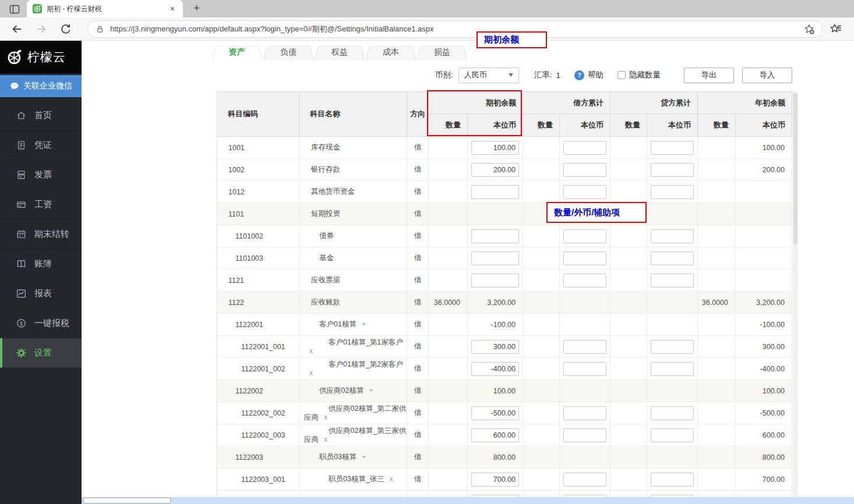 This screenshot has height=504, width=854. What do you see at coordinates (444, 75) in the screenshot?
I see `currency-label: 币别:` at bounding box center [444, 75].